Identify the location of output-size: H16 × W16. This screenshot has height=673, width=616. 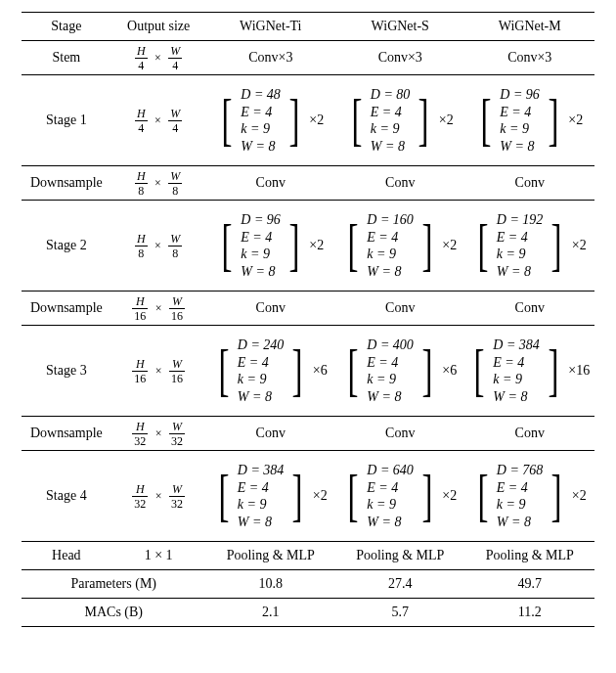
(158, 372).